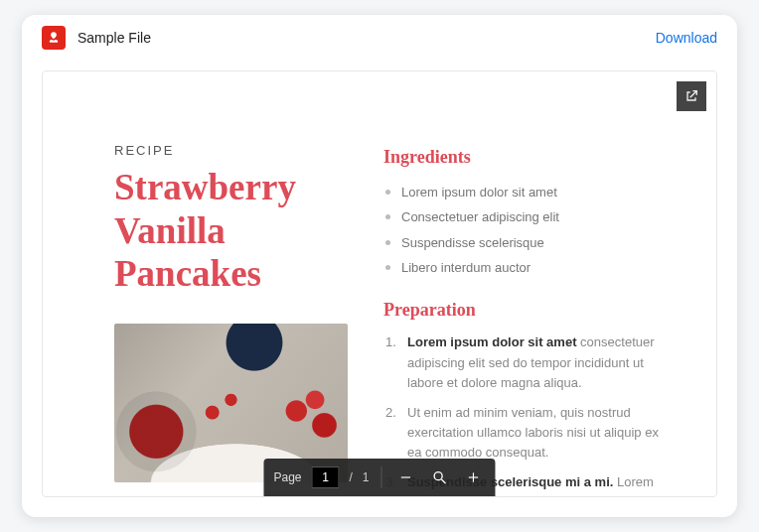  Describe the element at coordinates (525, 433) in the screenshot. I see `list-item: Ut enim ad minim veniam, quis nostrud ex…` at that location.